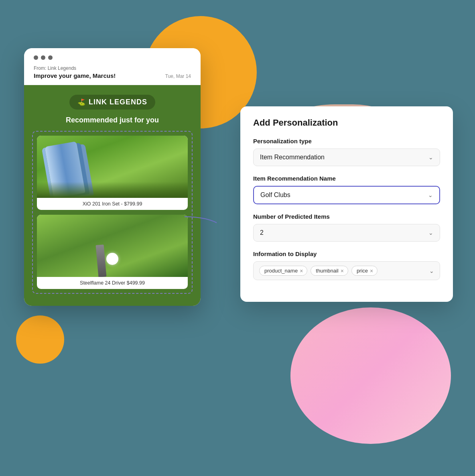 This screenshot has width=475, height=476. Describe the element at coordinates (178, 76) in the screenshot. I see `email-date: Tue, Mar 14` at that location.